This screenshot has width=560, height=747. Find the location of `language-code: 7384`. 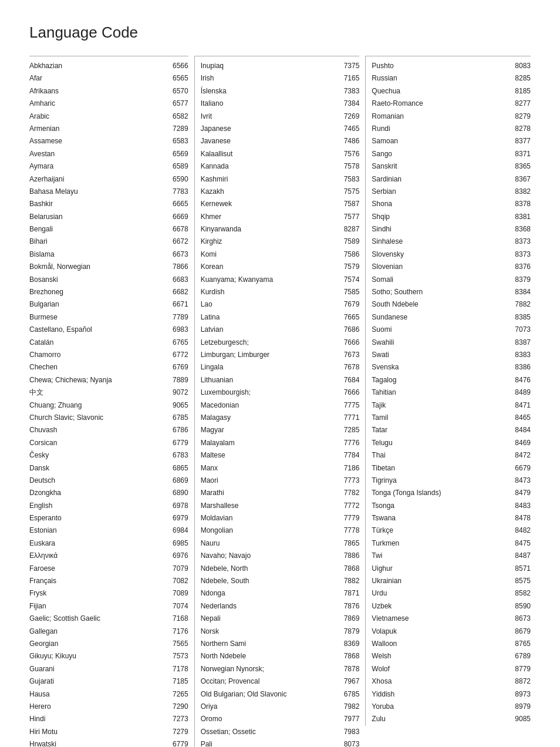

language-code: 7384 is located at coordinates (348, 103).